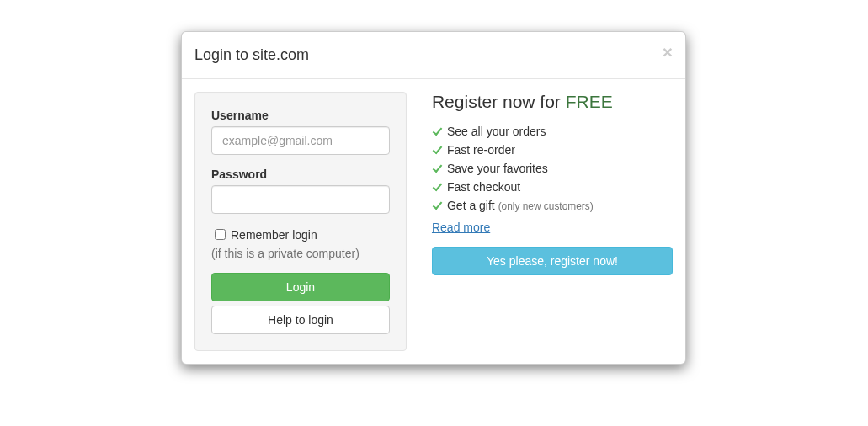 This screenshot has width=868, height=426. What do you see at coordinates (552, 187) in the screenshot?
I see `list-item: Fast checkout` at bounding box center [552, 187].